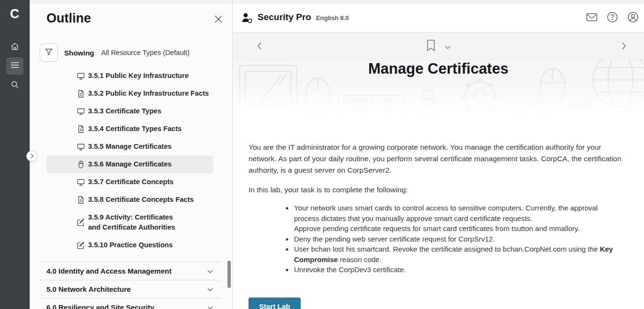 The width and height of the screenshot is (644, 309). What do you see at coordinates (15, 154) in the screenshot?
I see `left-rail: C` at bounding box center [15, 154].